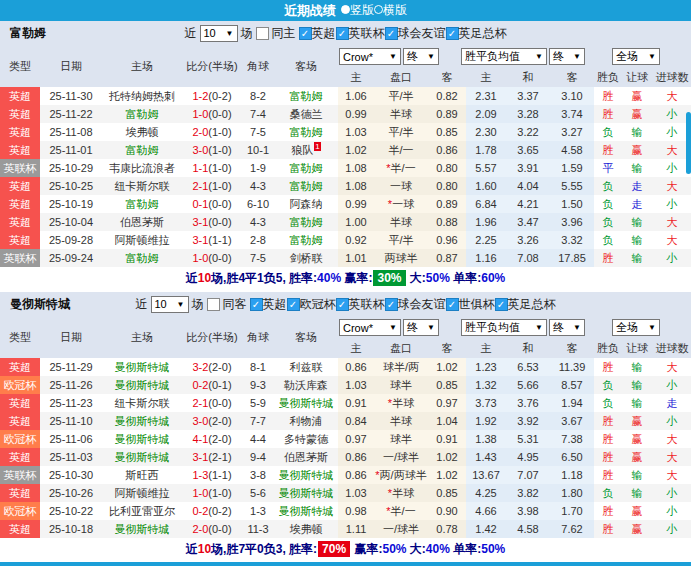 This screenshot has width=691, height=566. I want to click on halftime-score: (2-0), so click(220, 439).